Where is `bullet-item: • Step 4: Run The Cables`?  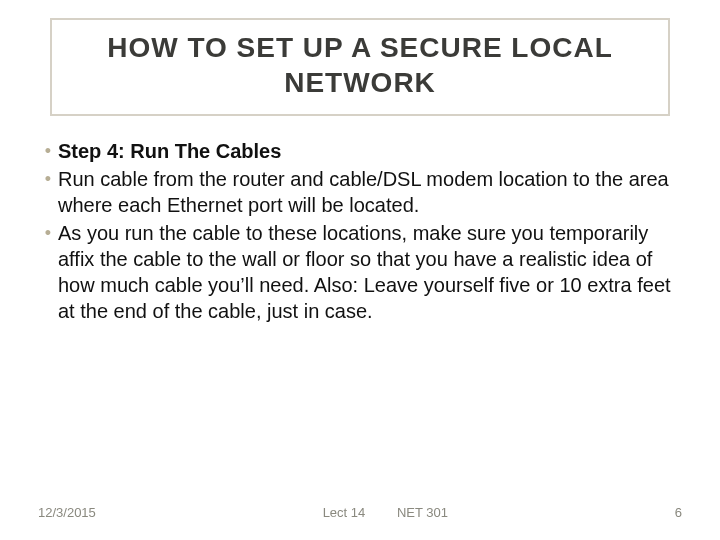
bullet-item: • Step 4: Run The Cables is located at coordinates (360, 151).